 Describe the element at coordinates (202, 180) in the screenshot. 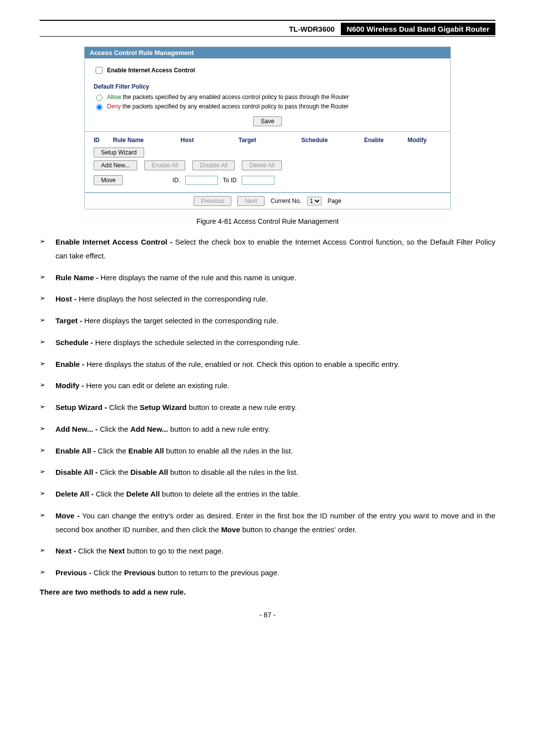

I see `id-from-input` at that location.